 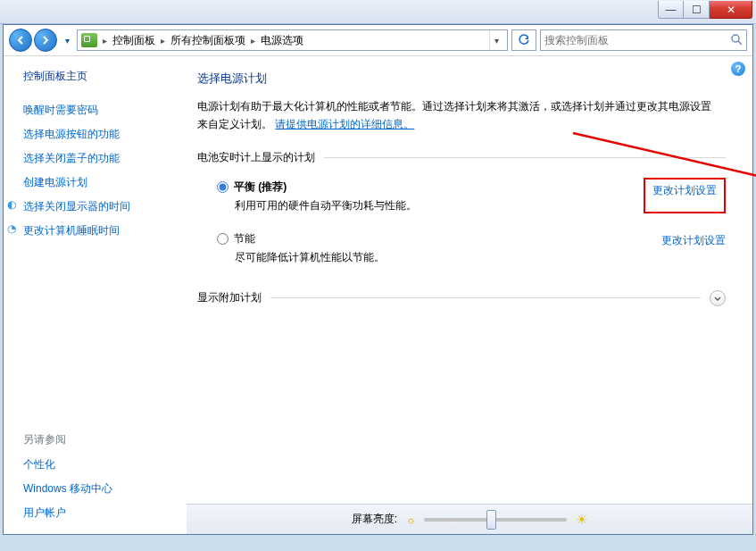 What do you see at coordinates (461, 298) in the screenshot?
I see `show-additional-plans: 显示附加计划` at bounding box center [461, 298].